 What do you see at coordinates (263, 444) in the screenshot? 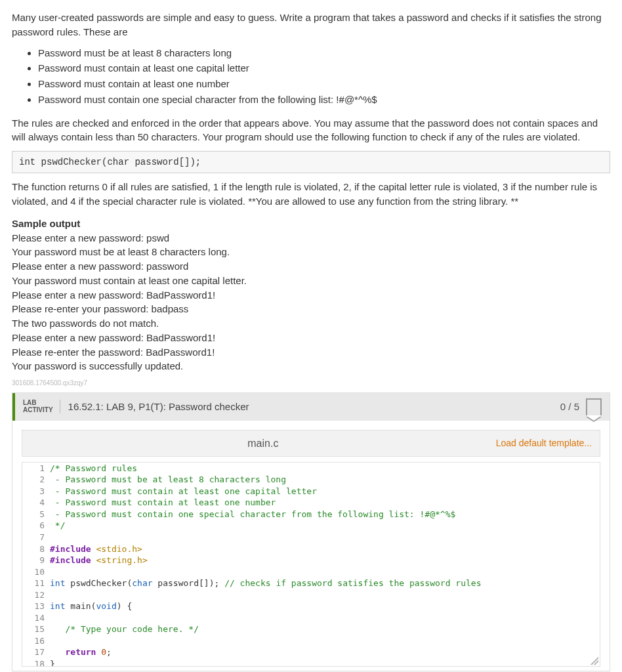
I see `editor-filename: main.c` at bounding box center [263, 444].